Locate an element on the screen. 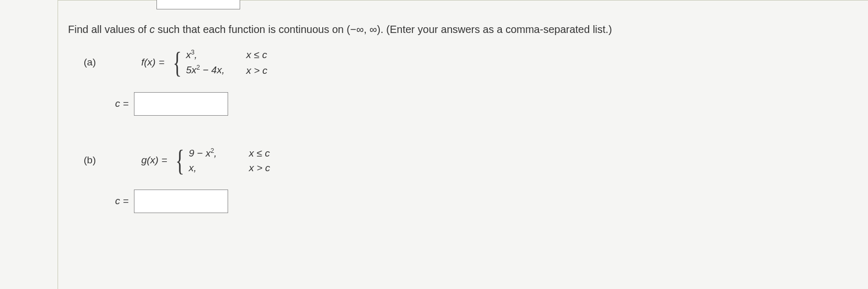 The image size is (868, 289). part-a-case1-cond: x ≤ c is located at coordinates (256, 55).